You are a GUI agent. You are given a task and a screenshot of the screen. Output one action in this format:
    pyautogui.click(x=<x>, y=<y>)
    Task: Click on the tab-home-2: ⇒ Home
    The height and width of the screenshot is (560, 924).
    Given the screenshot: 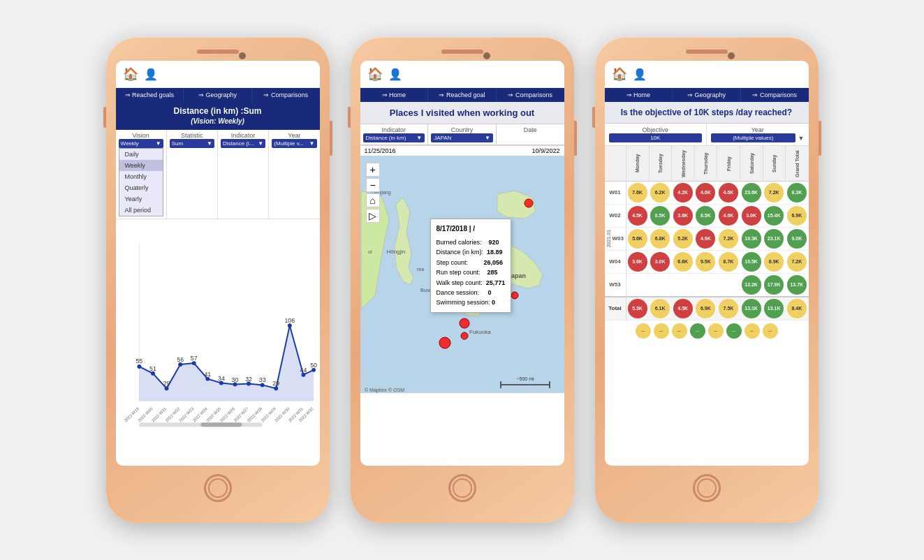 What is the action you would take?
    pyautogui.click(x=395, y=95)
    